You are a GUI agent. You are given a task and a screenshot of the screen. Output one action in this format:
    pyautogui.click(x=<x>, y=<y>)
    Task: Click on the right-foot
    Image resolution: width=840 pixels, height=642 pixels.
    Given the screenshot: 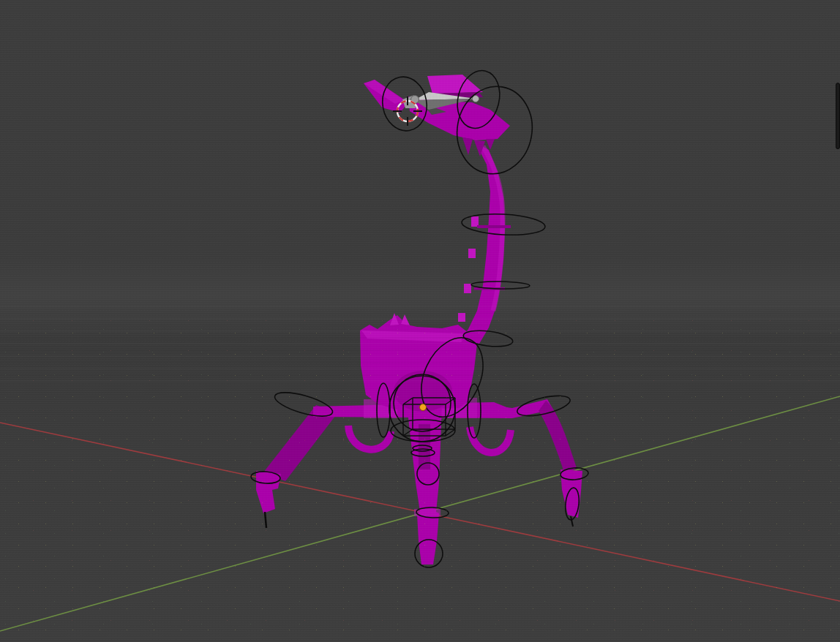 What is the action you would take?
    pyautogui.click(x=571, y=494)
    